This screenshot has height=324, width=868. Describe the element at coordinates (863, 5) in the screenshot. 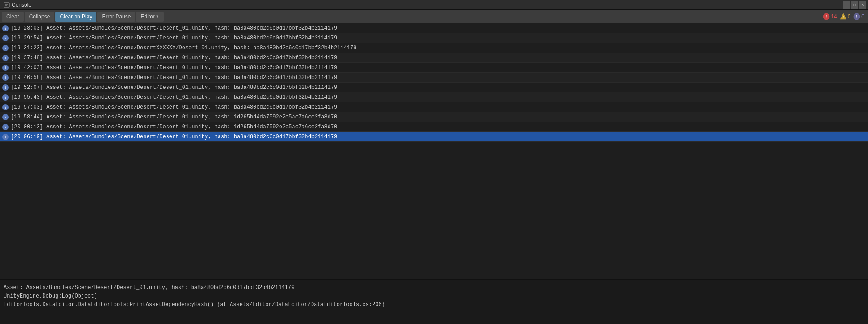

I see `close-button: ×` at that location.